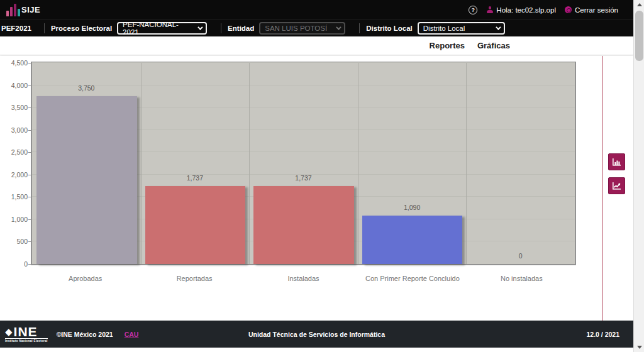  I want to click on user-icon, so click(489, 10).